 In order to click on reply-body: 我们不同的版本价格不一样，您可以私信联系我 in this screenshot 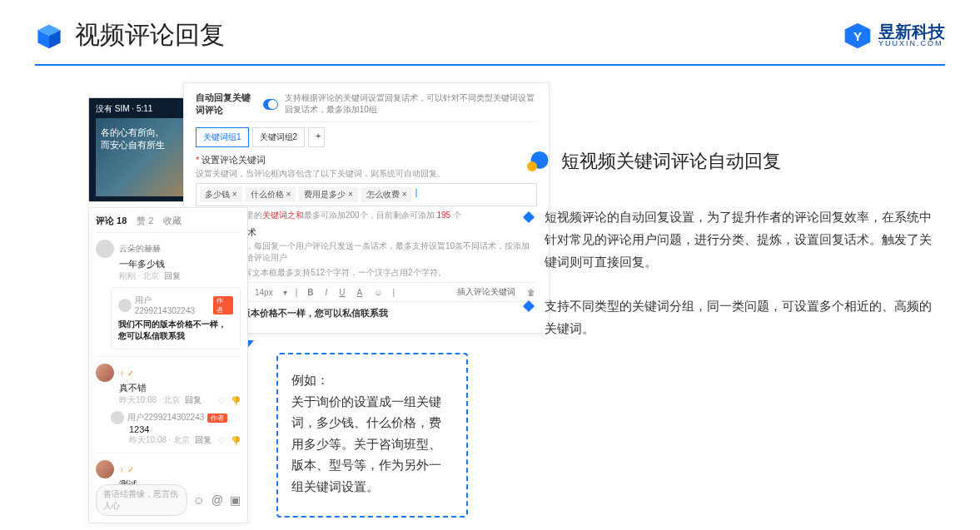, I will do `click(176, 330)`.